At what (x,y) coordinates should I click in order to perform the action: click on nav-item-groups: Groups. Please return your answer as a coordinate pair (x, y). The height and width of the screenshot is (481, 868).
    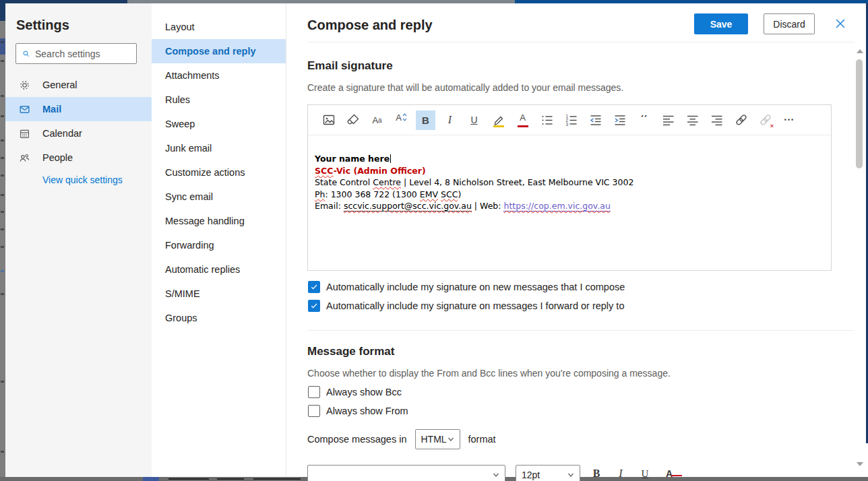
    Looking at the image, I should click on (218, 318).